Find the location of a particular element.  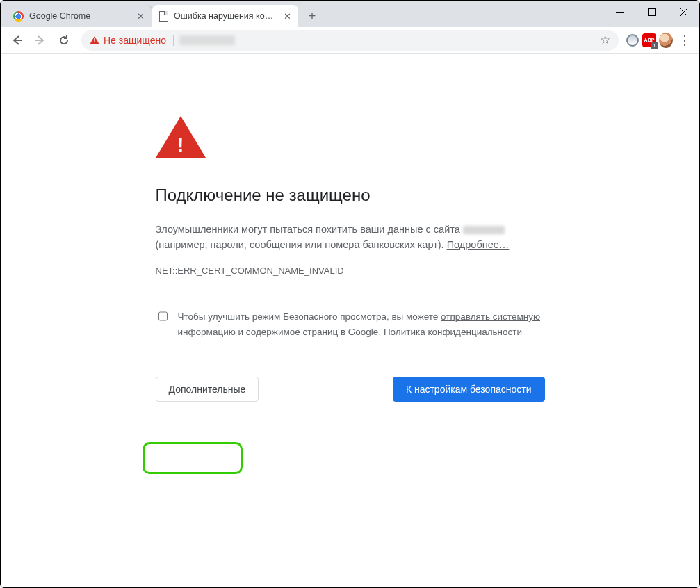

forward-button is located at coordinates (40, 40).